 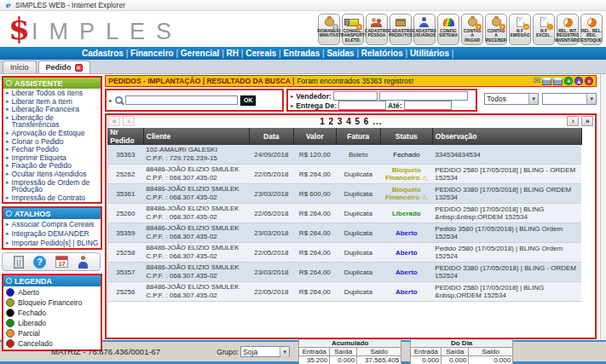 What do you see at coordinates (265, 351) in the screenshot?
I see `grupo-select: Soja ▼` at bounding box center [265, 351].